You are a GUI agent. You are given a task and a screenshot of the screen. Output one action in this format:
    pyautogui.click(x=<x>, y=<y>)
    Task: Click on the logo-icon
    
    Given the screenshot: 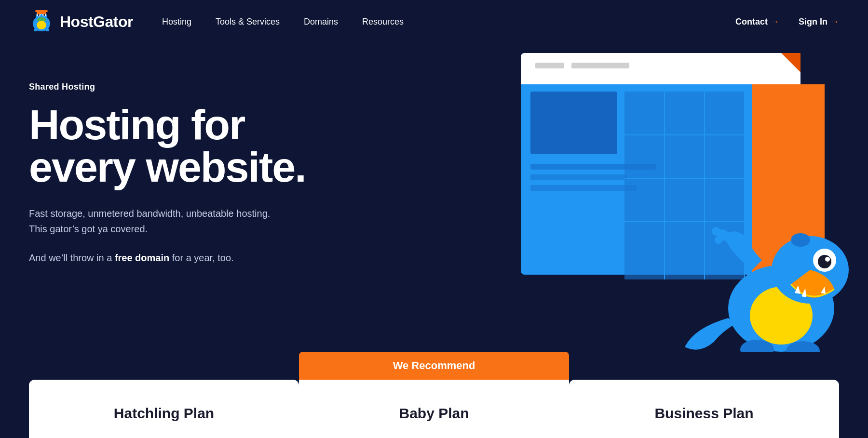 What is the action you would take?
    pyautogui.click(x=41, y=22)
    